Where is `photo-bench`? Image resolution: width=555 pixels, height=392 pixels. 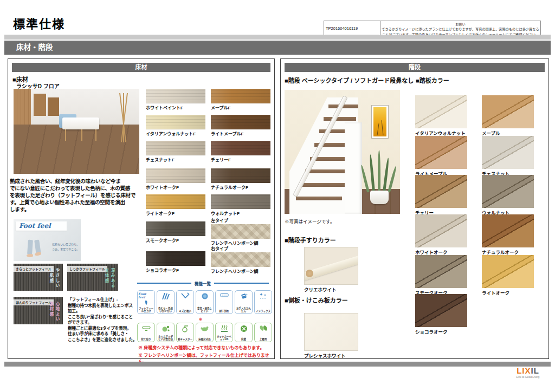
photo-bench is located at coordinates (80, 123).